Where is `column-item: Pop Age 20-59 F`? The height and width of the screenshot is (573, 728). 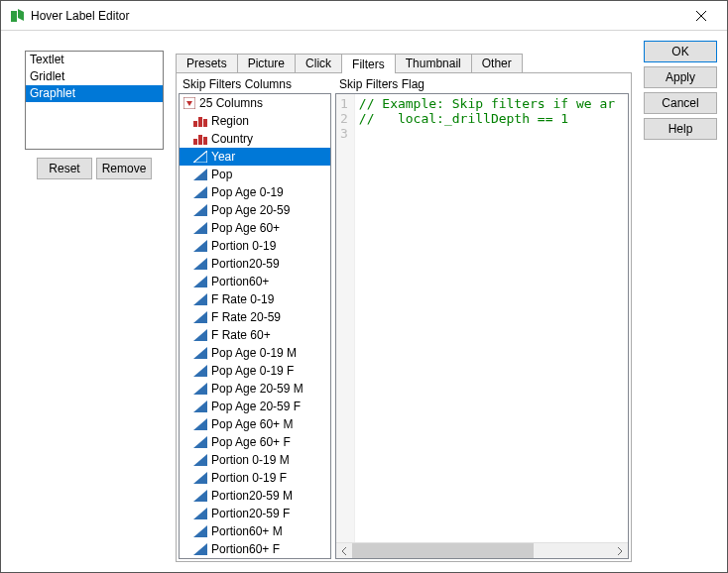 column-item: Pop Age 20-59 F is located at coordinates (255, 406).